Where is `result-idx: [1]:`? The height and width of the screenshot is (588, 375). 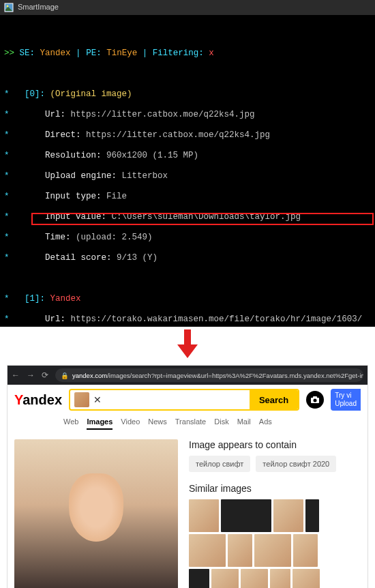
result-idx: [1]: is located at coordinates (35, 299).